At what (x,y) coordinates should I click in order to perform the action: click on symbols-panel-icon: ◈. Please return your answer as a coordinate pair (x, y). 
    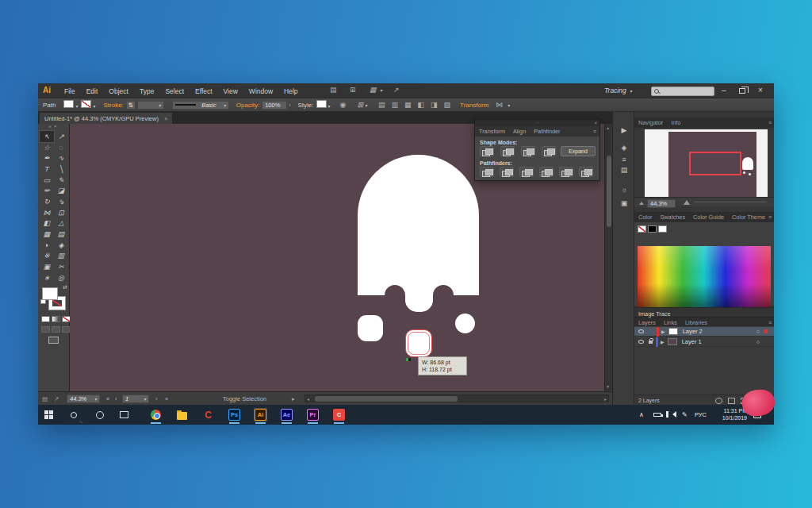
    Looking at the image, I should click on (624, 148).